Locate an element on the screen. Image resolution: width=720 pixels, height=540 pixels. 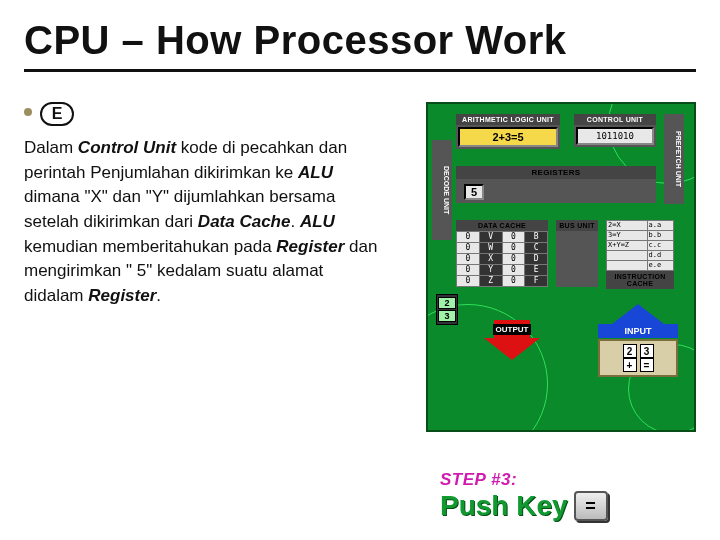
arrow-down-icon is located at coordinates (512, 349).